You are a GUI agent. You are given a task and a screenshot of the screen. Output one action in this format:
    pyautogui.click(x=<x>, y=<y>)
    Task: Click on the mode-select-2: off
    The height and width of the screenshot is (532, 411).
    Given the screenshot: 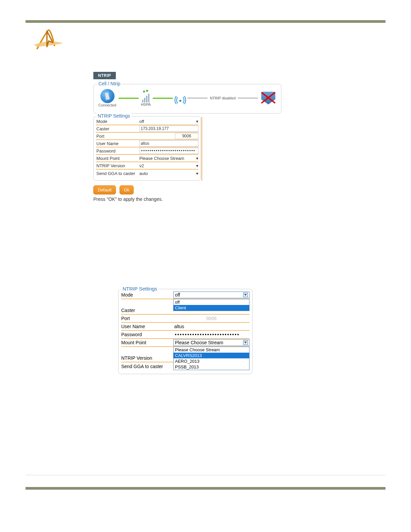 What is the action you would take?
    pyautogui.click(x=212, y=295)
    